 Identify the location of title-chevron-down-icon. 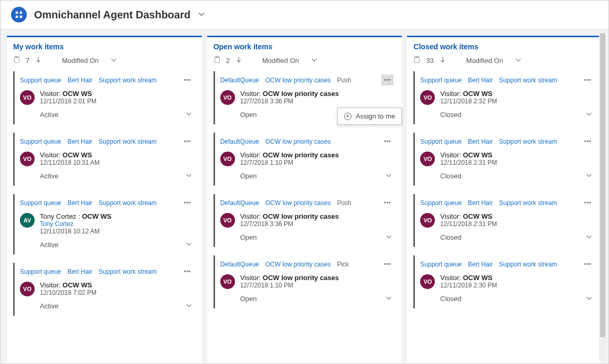
(201, 15).